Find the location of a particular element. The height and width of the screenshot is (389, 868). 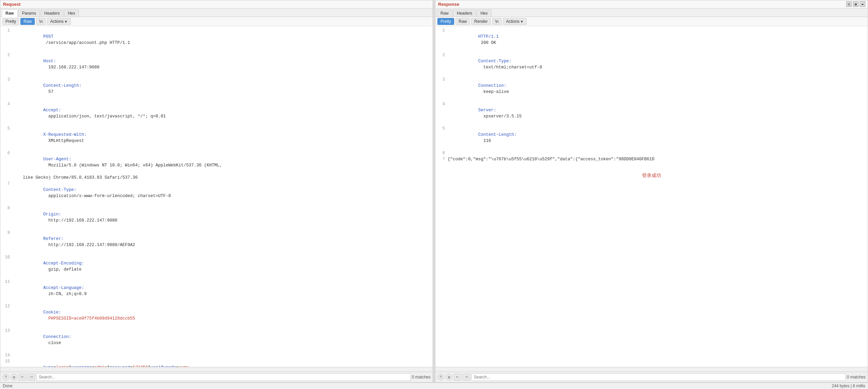

actions-label-response: Actions is located at coordinates (513, 21).